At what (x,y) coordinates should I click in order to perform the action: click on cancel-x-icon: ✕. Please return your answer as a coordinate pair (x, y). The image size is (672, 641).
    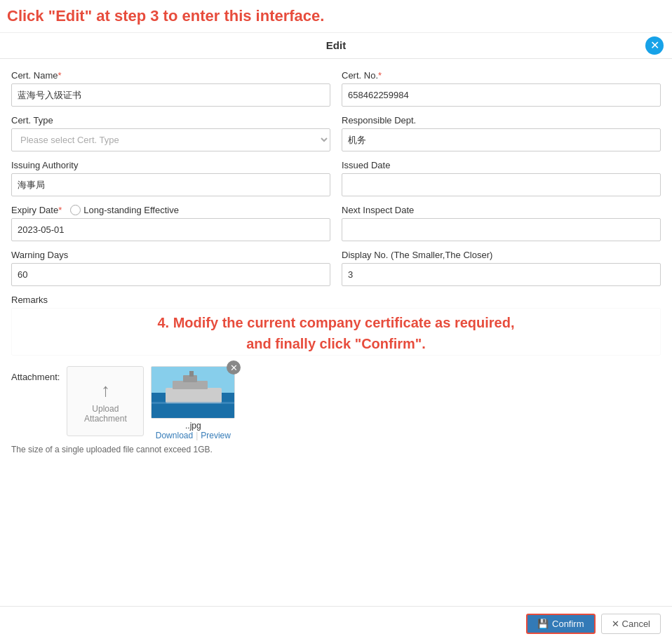
    Looking at the image, I should click on (616, 624).